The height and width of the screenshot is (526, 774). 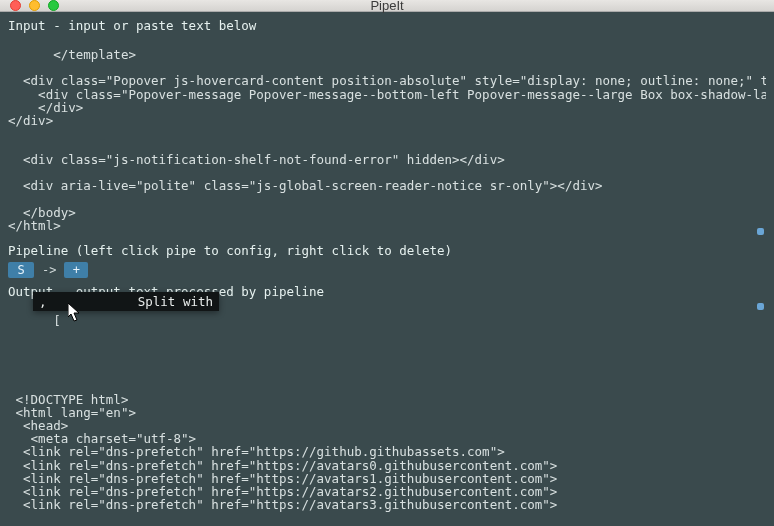 What do you see at coordinates (760, 306) in the screenshot?
I see `output-scroll-thumb` at bounding box center [760, 306].